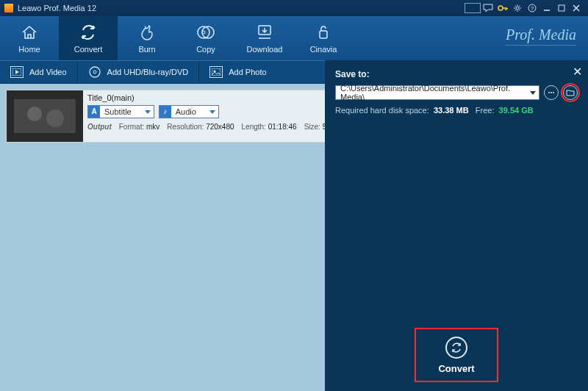 The height and width of the screenshot is (391, 588). What do you see at coordinates (29, 38) in the screenshot?
I see `tab-home: Home` at bounding box center [29, 38].